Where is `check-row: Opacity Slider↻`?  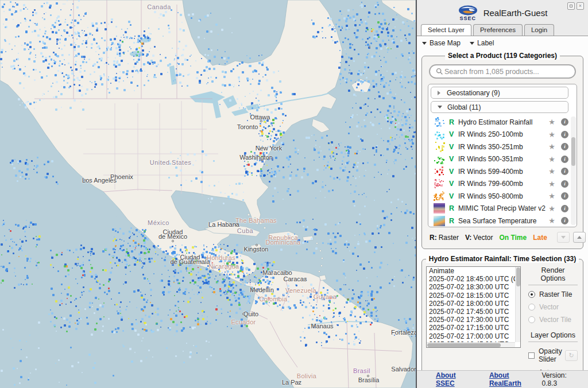 check-row: Opacity Slider↻ is located at coordinates (553, 355).